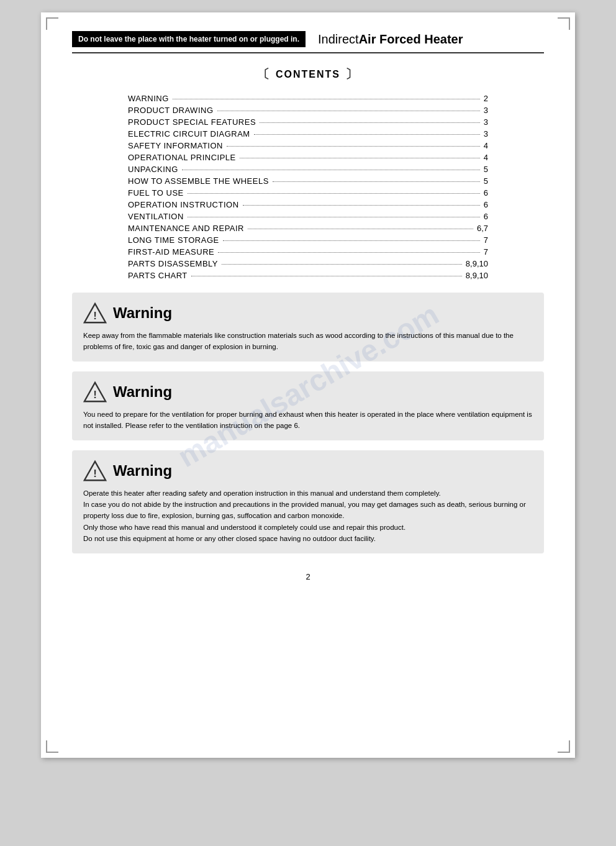  I want to click on toc-label: SAFETY INFORMATION, so click(175, 145).